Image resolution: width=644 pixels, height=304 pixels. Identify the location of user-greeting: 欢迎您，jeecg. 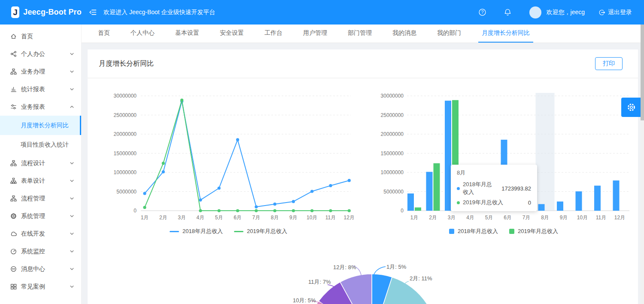
(566, 12).